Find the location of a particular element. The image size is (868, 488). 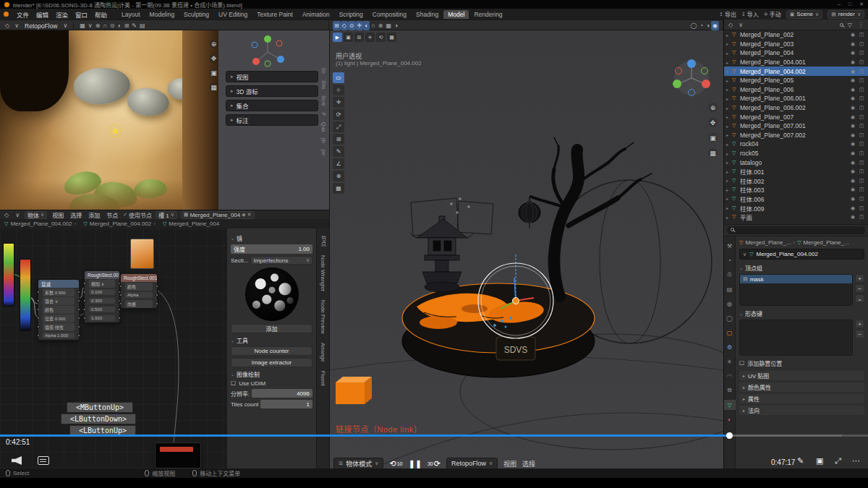

viewport-panel-3: ▸标注 is located at coordinates (272, 120).